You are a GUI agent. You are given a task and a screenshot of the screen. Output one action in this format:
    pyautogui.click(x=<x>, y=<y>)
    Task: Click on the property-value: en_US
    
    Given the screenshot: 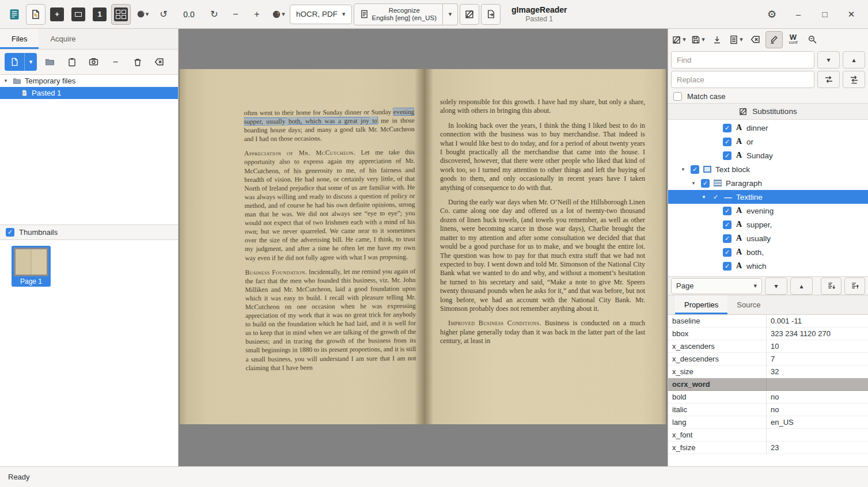 What is the action you would take?
    pyautogui.click(x=817, y=423)
    